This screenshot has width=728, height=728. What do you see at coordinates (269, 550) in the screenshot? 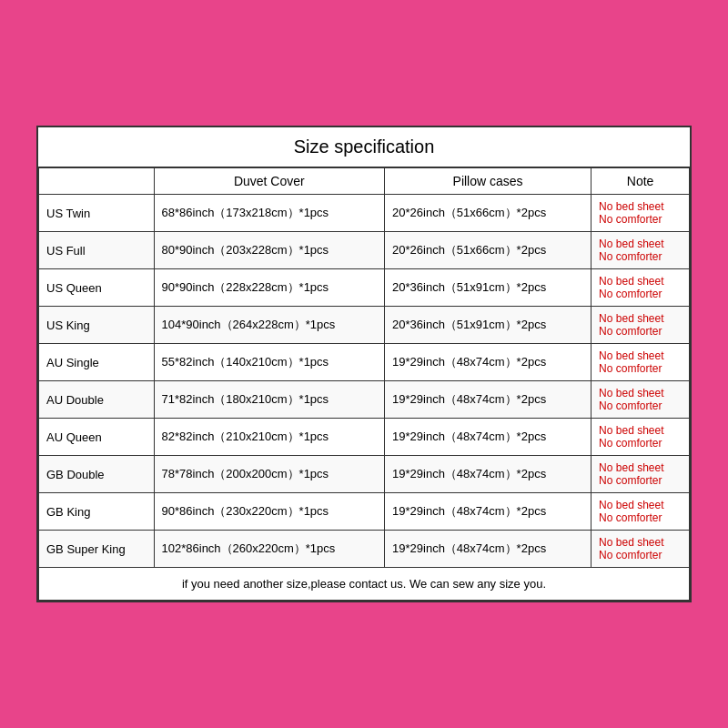
I see `cell-duvet: 102*86inch（260x220cm）*1pcs` at bounding box center [269, 550].